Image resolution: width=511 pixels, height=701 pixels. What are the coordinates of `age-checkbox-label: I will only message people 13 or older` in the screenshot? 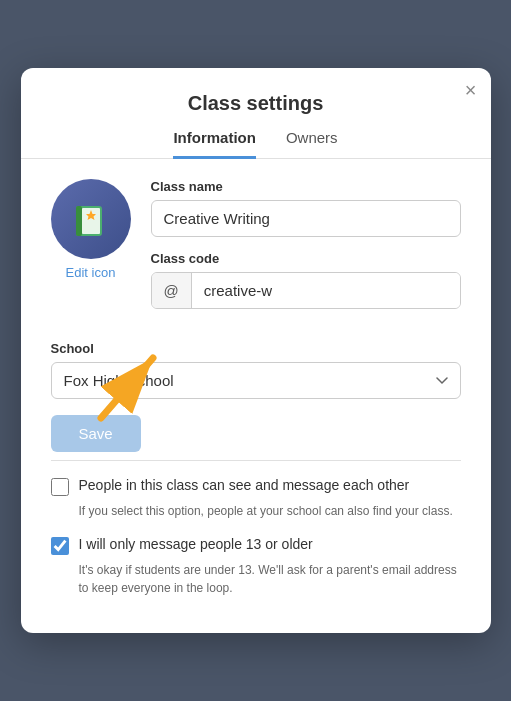 It's located at (196, 544).